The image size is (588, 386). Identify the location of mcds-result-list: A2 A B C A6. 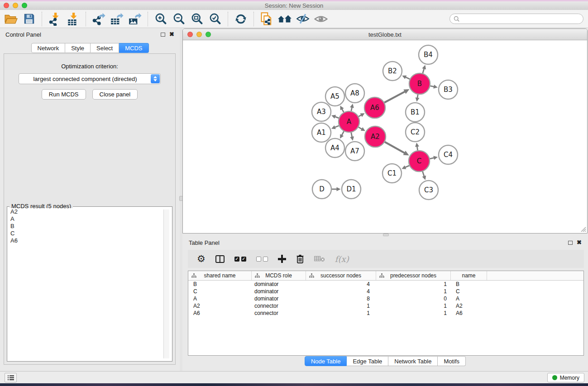
(90, 284).